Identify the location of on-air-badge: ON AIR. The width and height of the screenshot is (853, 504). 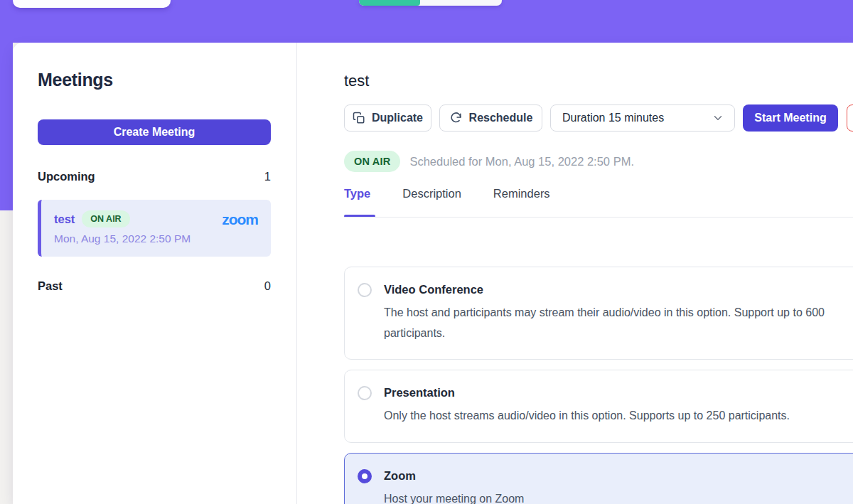
(105, 219).